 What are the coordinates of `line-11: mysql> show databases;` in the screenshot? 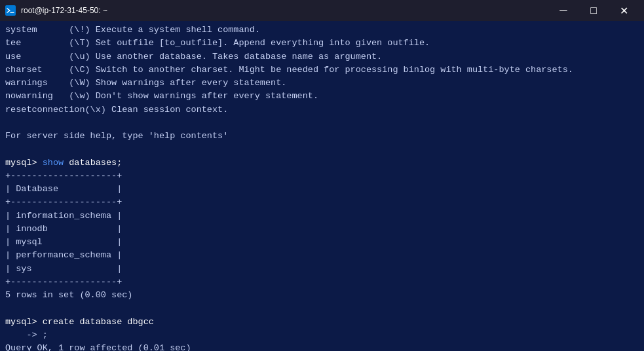 It's located at (322, 163).